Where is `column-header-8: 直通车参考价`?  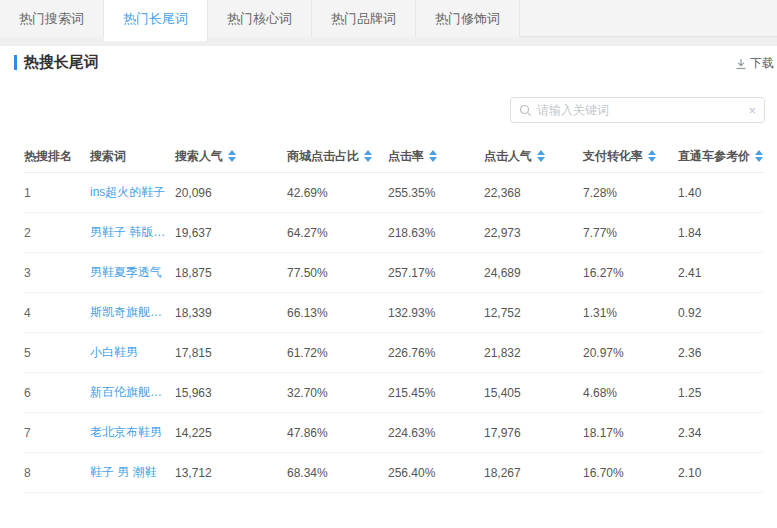 column-header-8: 直通车参考价 is located at coordinates (720, 156).